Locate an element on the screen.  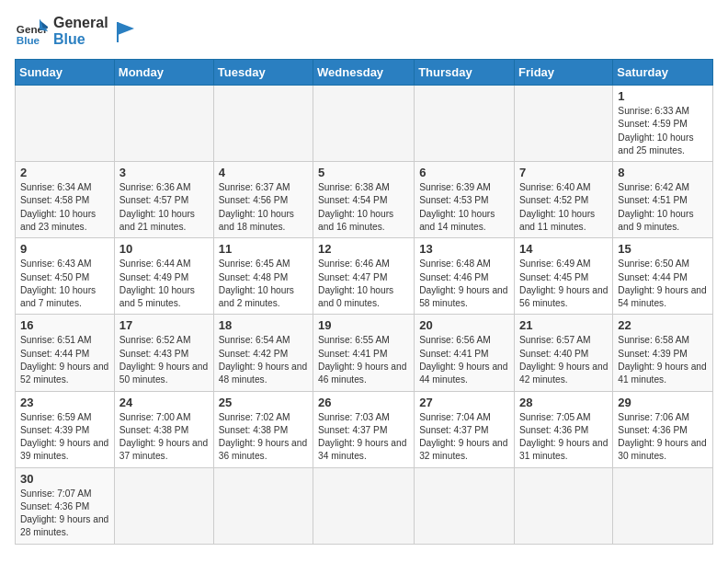
calendar-cell: 7Sunrise: 6:40 AM Sunset: 4:52 PM Daylig… is located at coordinates (564, 201).